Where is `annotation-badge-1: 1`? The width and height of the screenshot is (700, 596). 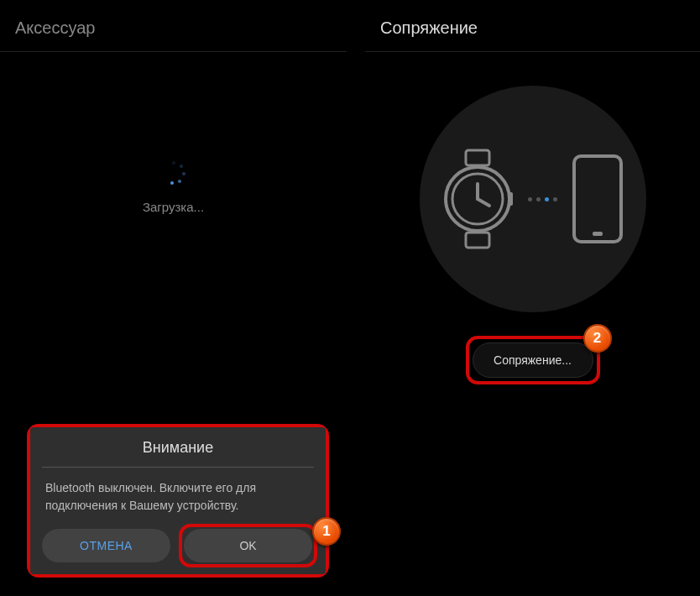 annotation-badge-1: 1 is located at coordinates (326, 531).